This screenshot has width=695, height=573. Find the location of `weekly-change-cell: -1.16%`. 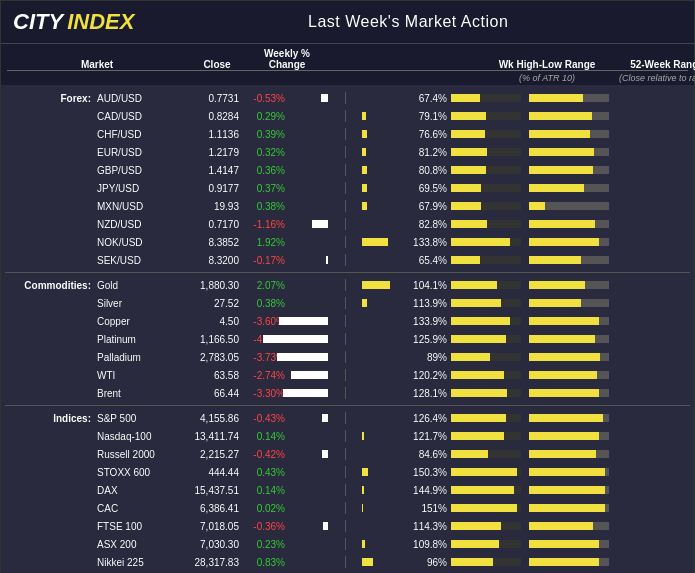

weekly-change-cell: -1.16% is located at coordinates (325, 224).